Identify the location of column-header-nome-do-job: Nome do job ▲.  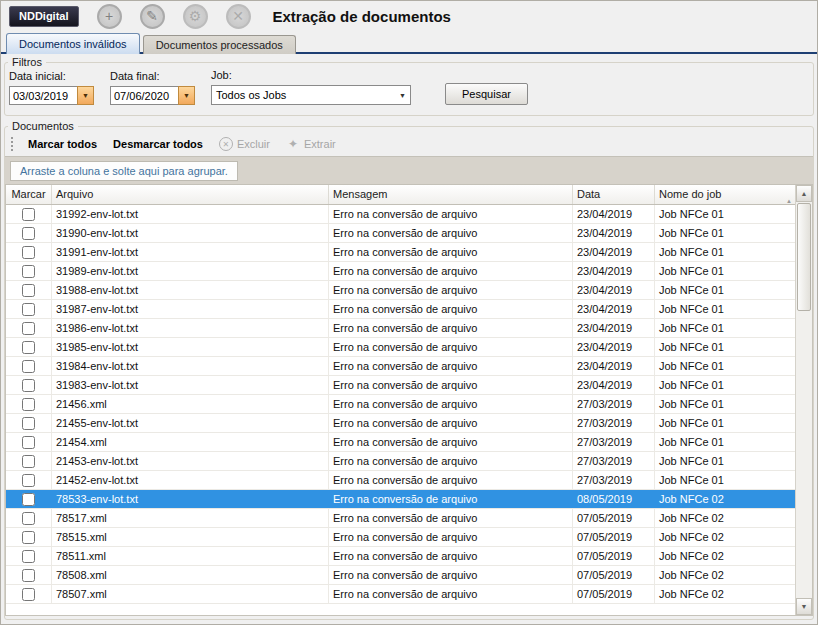
(725, 194).